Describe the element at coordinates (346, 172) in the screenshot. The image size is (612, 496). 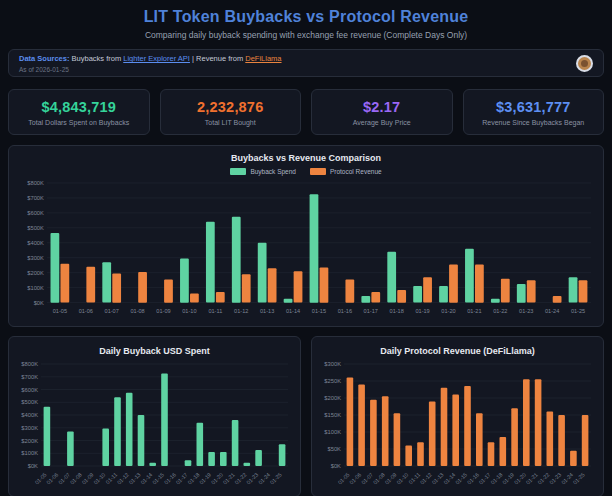
I see `legend-item-protocol-revenue: Protocol Revenue` at that location.